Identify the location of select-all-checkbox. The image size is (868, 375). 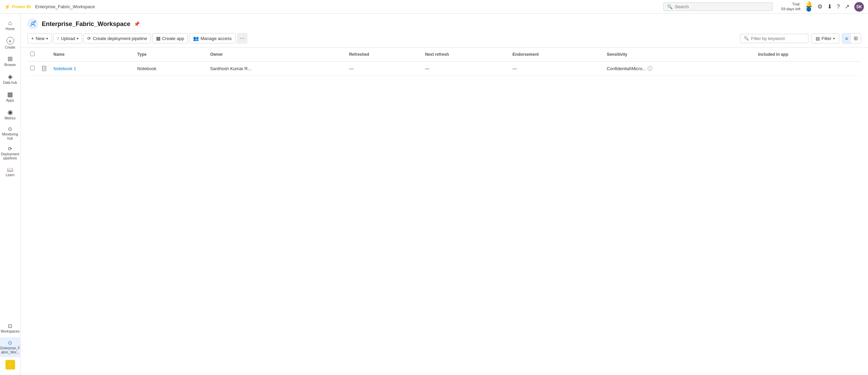
(32, 54).